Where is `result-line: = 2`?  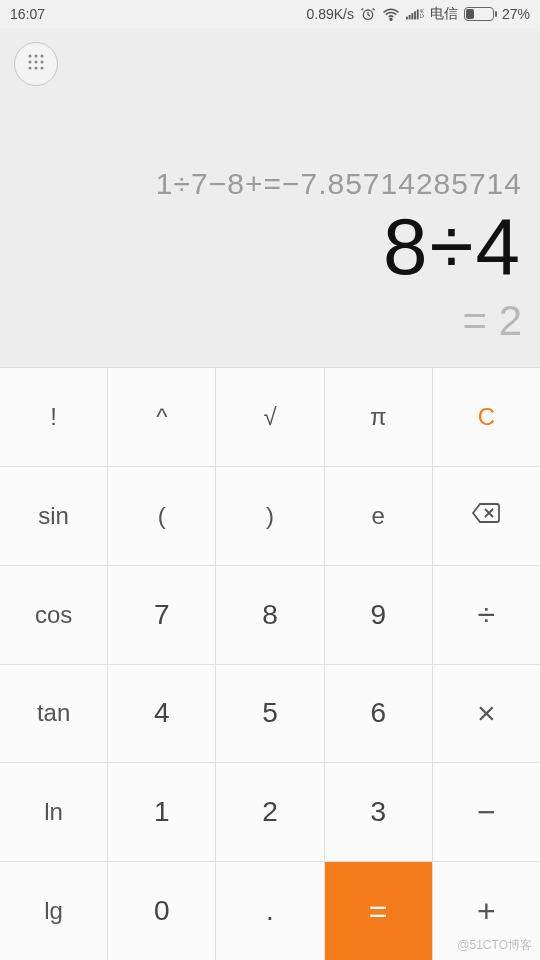 result-line: = 2 is located at coordinates (270, 321).